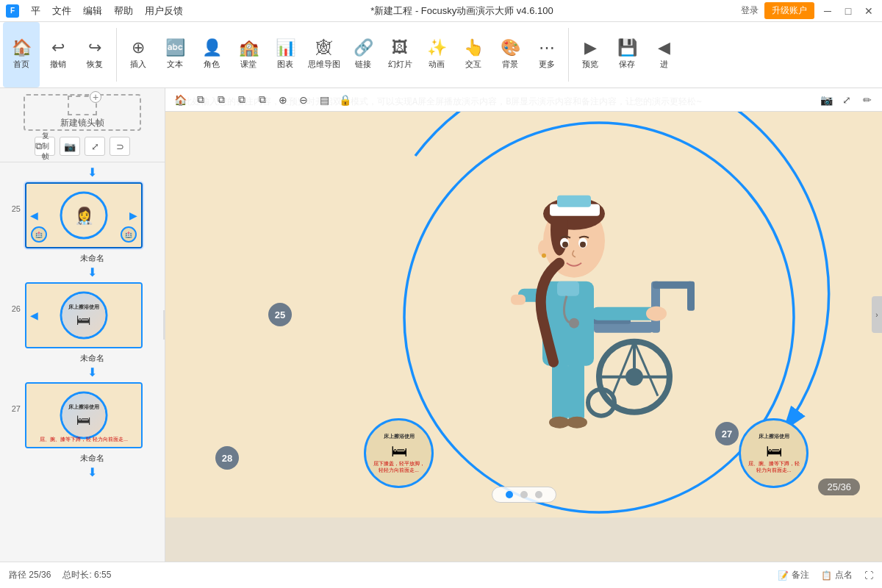  What do you see at coordinates (547, 48) in the screenshot?
I see `more-icon: ⋯` at bounding box center [547, 48].